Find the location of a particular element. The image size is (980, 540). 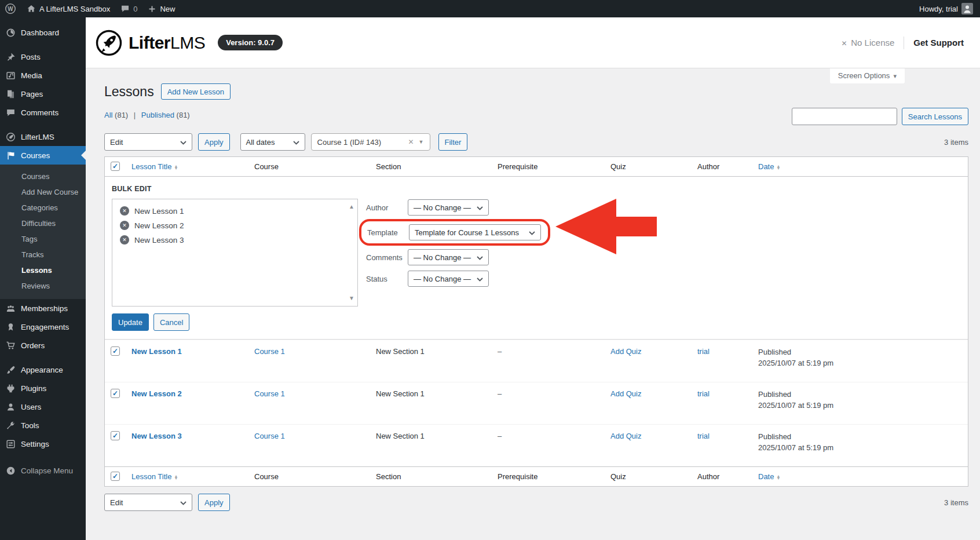

apply-button-top: Apply is located at coordinates (214, 142).